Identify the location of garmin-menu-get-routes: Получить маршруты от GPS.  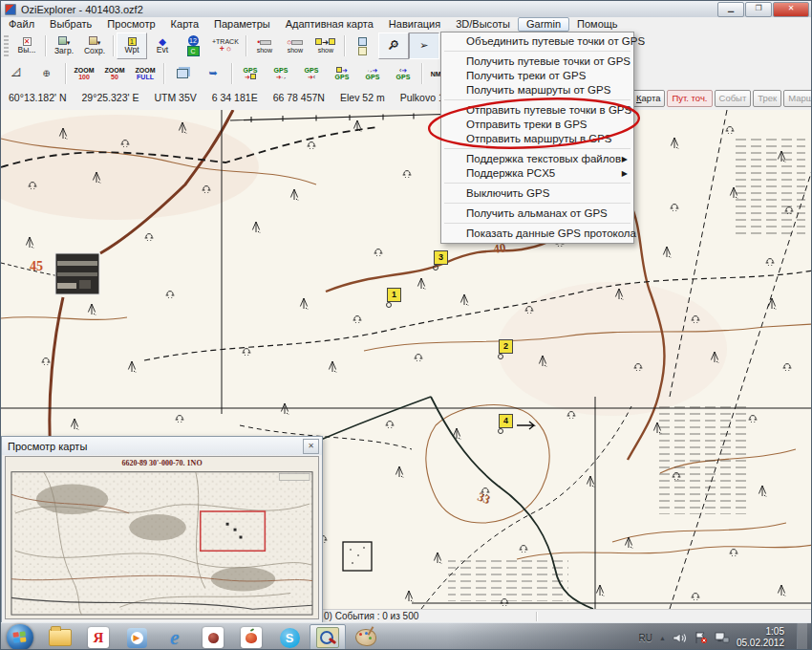
(537, 90).